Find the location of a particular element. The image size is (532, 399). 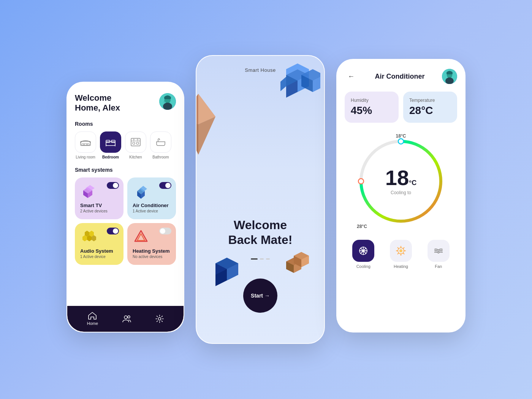

temperature-label: Temperature is located at coordinates (430, 100).